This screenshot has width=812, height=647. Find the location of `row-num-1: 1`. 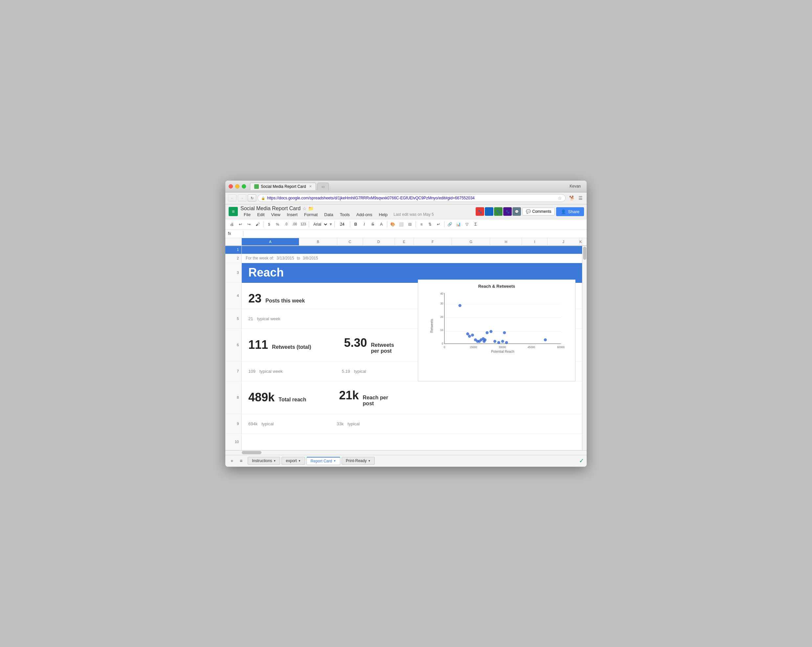

row-num-1: 1 is located at coordinates (234, 250).